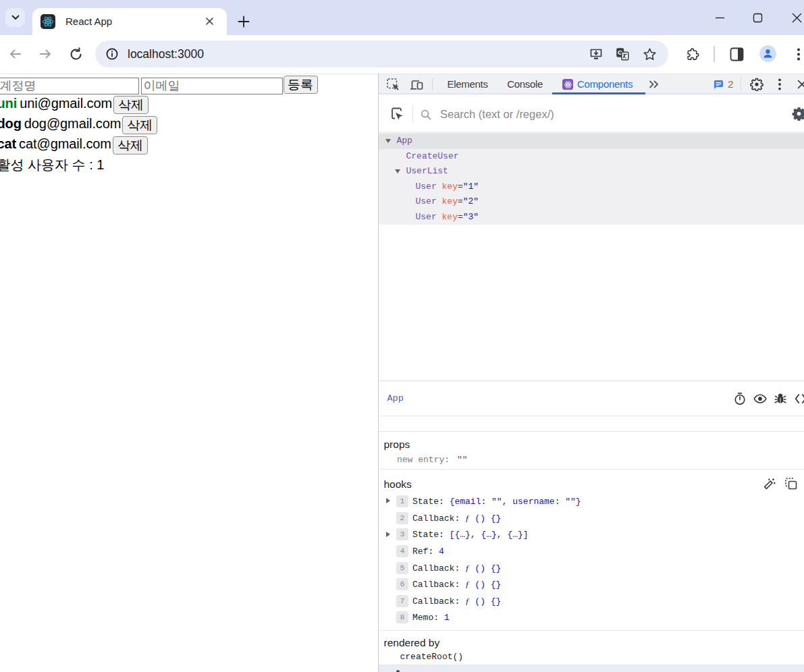 The image size is (804, 672). What do you see at coordinates (693, 55) in the screenshot?
I see `puzzle-icon` at bounding box center [693, 55].